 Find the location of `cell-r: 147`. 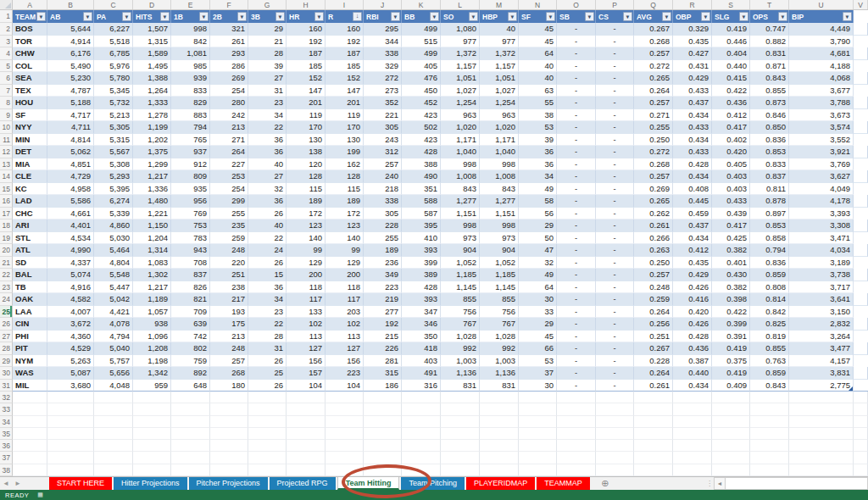

cell-r: 147 is located at coordinates (344, 92).